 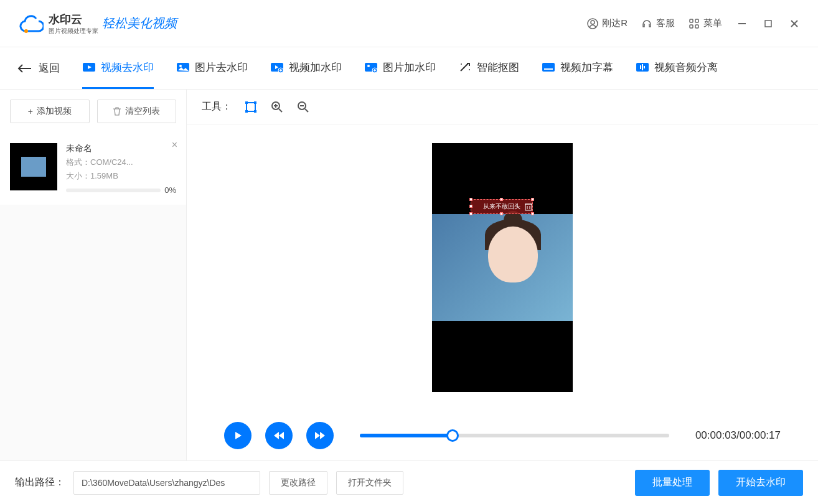 What do you see at coordinates (167, 483) in the screenshot?
I see `output-path-input` at bounding box center [167, 483].